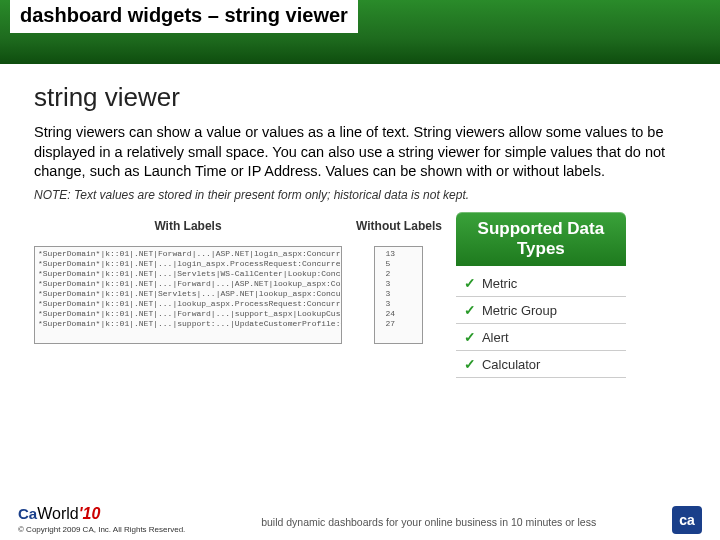 This screenshot has width=720, height=540. I want to click on col-with-labels: With Labels *SuperDomain*|k::01|.NET|For…, so click(188, 278).